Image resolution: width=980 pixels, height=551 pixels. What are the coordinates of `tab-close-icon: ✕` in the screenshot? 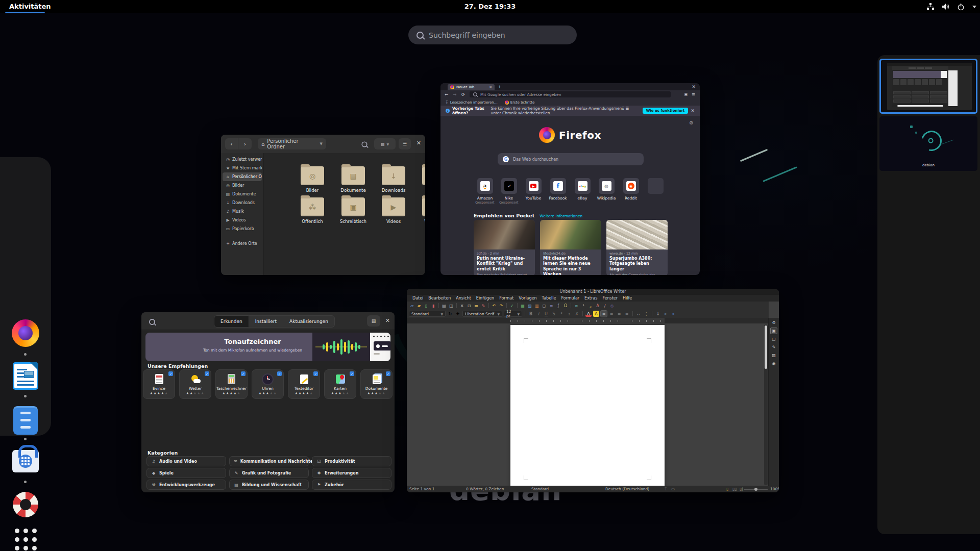 It's located at (491, 87).